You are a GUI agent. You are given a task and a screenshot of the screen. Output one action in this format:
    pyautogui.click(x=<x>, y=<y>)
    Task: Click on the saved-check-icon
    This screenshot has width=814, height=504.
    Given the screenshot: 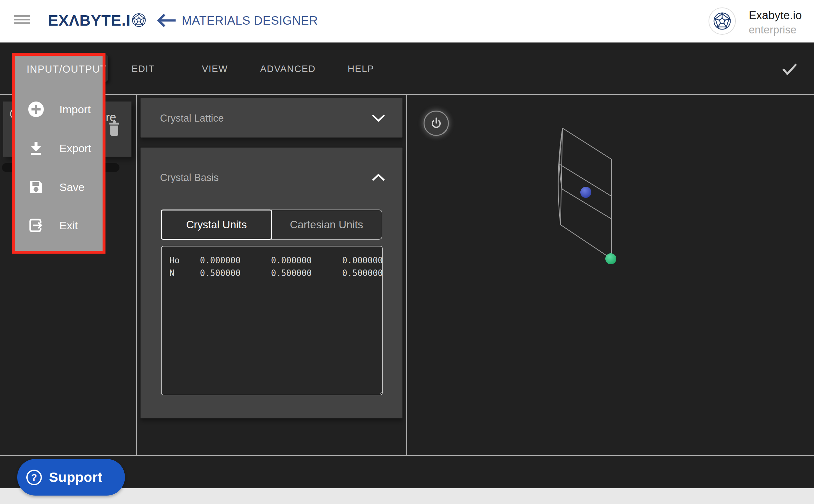 What is the action you would take?
    pyautogui.click(x=790, y=69)
    